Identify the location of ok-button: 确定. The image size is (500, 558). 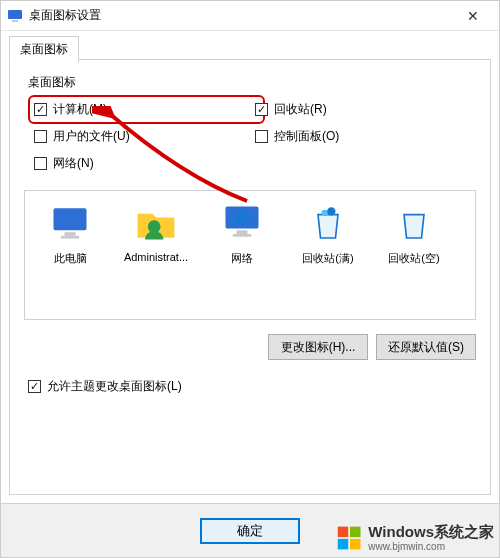
(250, 531).